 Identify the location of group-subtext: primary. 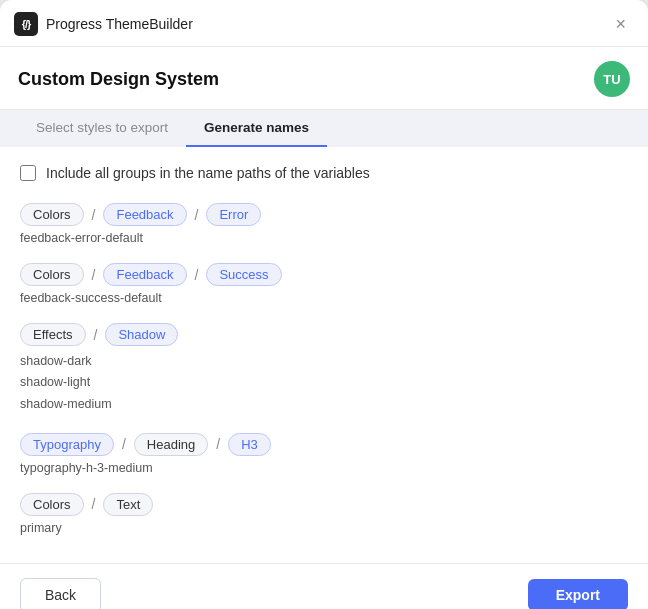
(324, 528).